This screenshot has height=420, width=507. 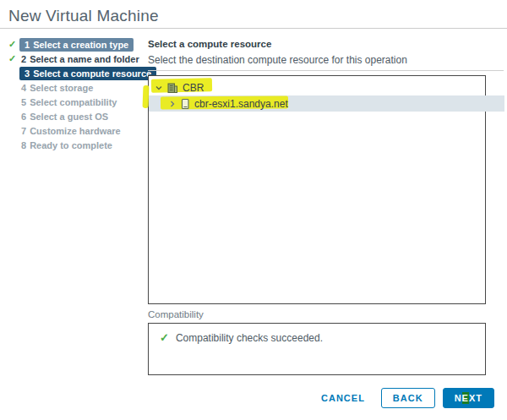 I want to click on wizard-steps-sidebar: ✓ 1Select a creation type ✓ 2Select a na…, so click(x=78, y=95).